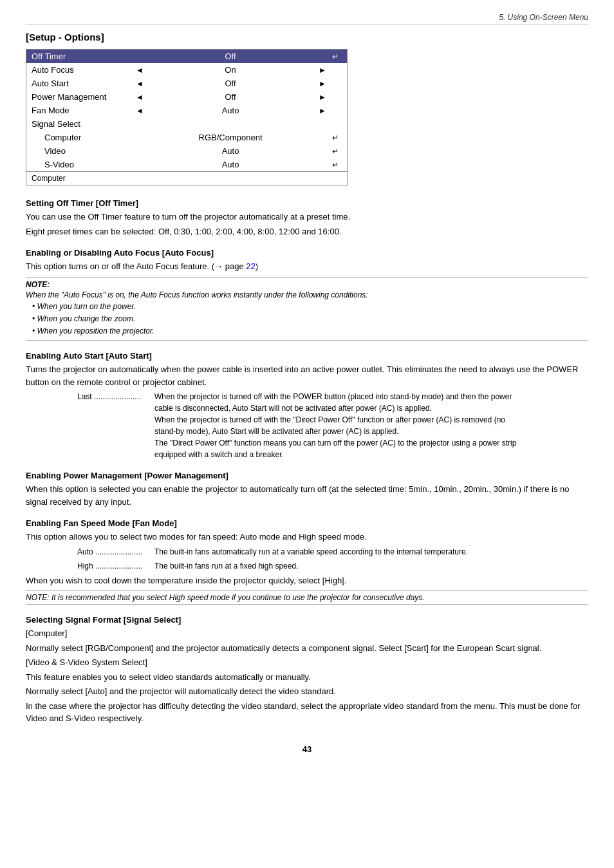  Describe the element at coordinates (307, 307) in the screenshot. I see `bullet-item: When you turn on the power.` at that location.